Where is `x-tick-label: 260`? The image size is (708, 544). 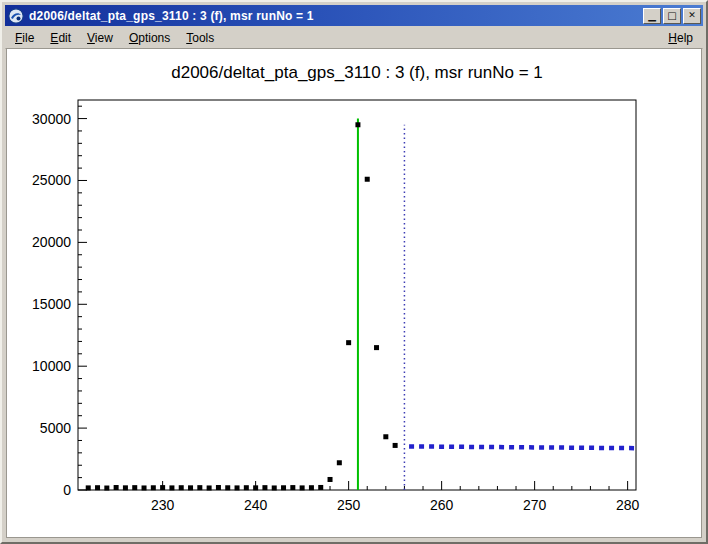 x-tick-label: 260 is located at coordinates (442, 505).